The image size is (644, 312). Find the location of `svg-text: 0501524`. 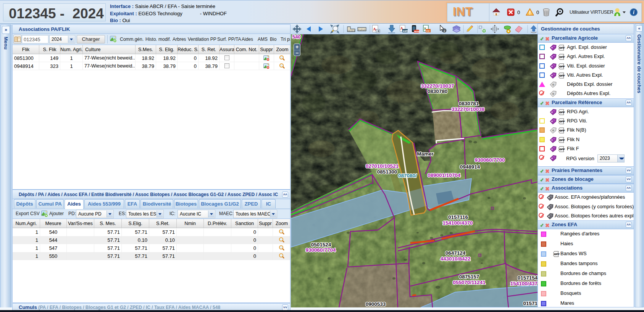

svg-text: 0501524 is located at coordinates (321, 245).